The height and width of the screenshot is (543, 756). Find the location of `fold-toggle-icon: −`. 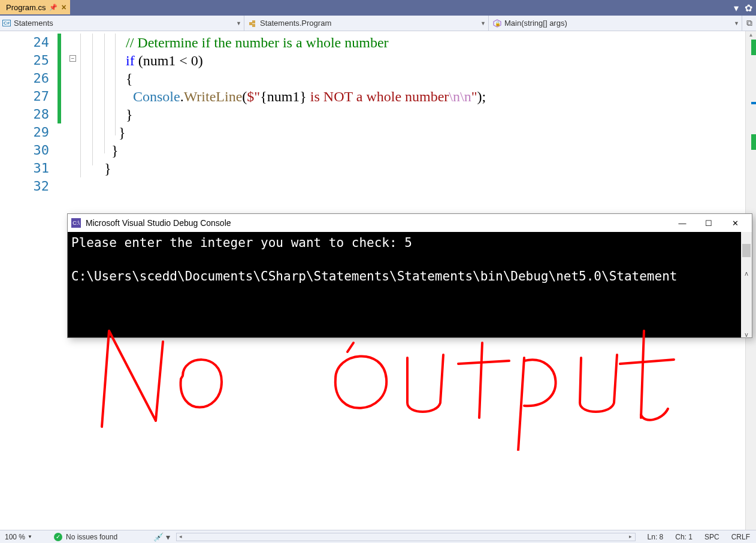

fold-toggle-icon: − is located at coordinates (73, 59).